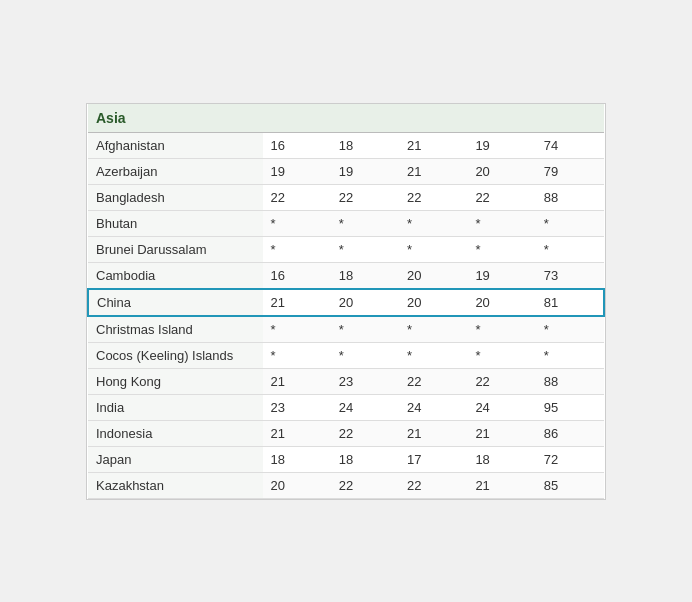  Describe the element at coordinates (346, 459) in the screenshot. I see `table-row: Japan1818171872` at that location.